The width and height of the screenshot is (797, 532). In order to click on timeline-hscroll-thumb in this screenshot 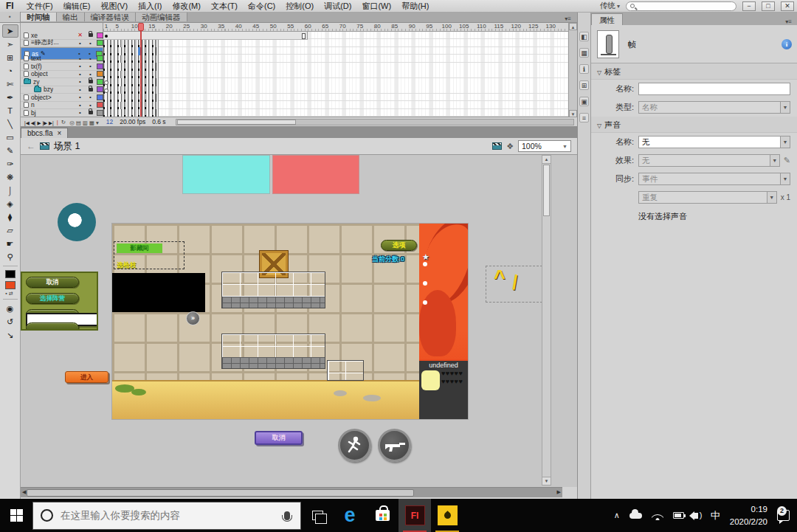, I will do `click(237, 122)`.